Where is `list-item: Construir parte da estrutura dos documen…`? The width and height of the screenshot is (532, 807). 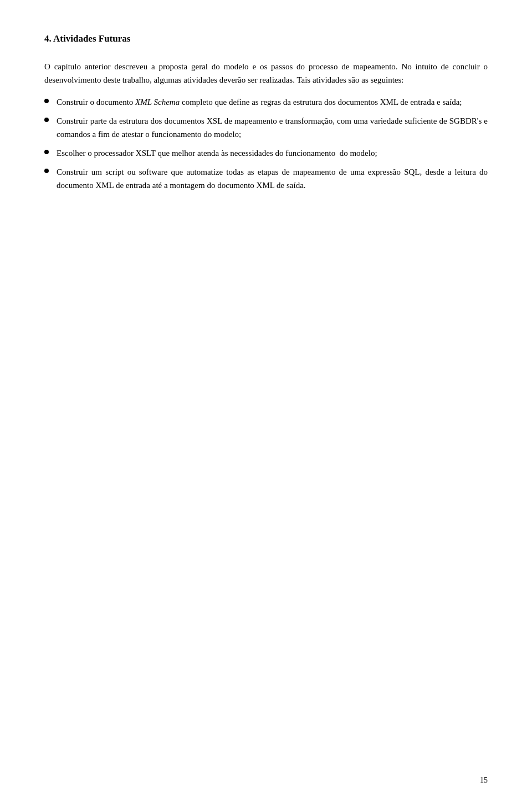
list-item: Construir parte da estrutura dos documen… is located at coordinates (266, 128).